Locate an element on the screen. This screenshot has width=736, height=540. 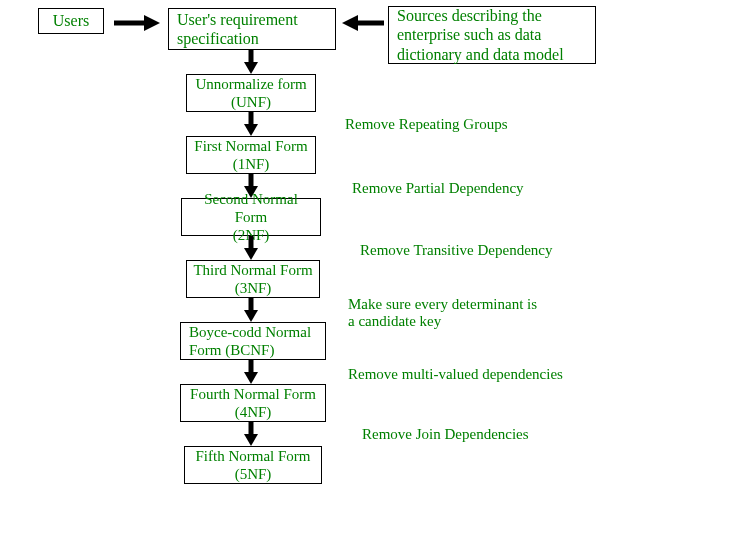
arrow-bcnf-4nf is located at coordinates (251, 372).